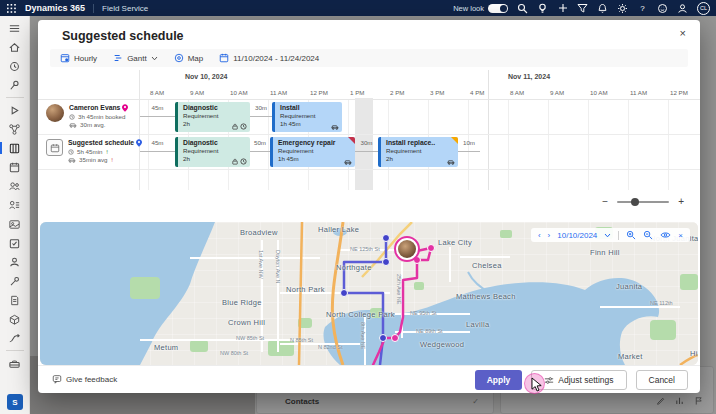  What do you see at coordinates (307, 117) in the screenshot?
I see `booking-install: Install Requirement 1h 45m` at bounding box center [307, 117].